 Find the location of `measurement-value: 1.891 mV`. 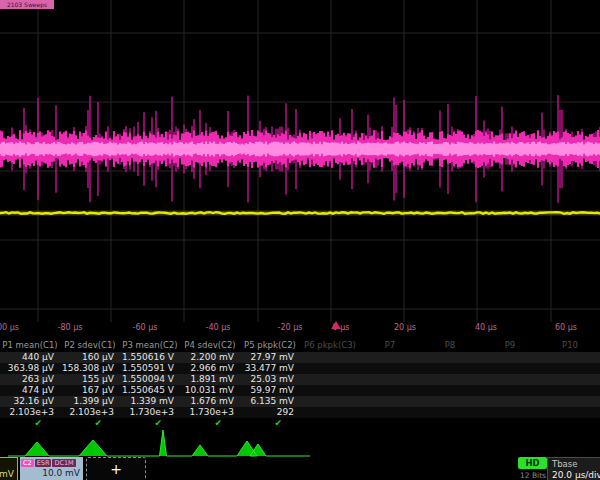

measurement-value: 1.891 mV is located at coordinates (210, 380).